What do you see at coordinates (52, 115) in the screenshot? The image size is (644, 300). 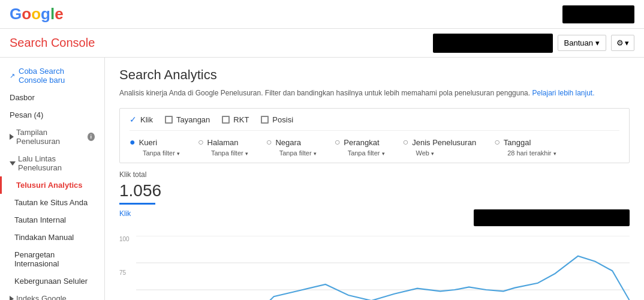 I see `sidebar-item-pesan: Pesan (4)` at bounding box center [52, 115].